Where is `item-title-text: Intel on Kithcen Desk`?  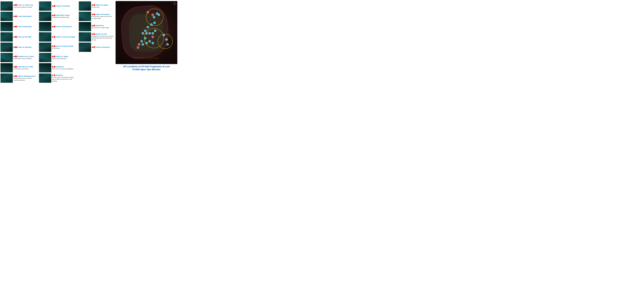 item-title-text: Intel on Kithcen Desk is located at coordinates (64, 46).